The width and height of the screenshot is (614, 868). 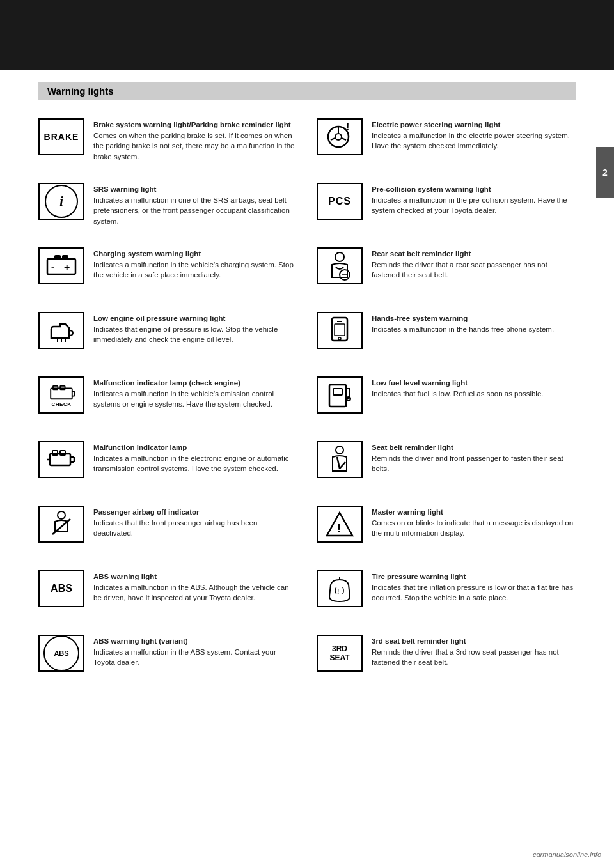 I want to click on top-bar, so click(x=307, y=35).